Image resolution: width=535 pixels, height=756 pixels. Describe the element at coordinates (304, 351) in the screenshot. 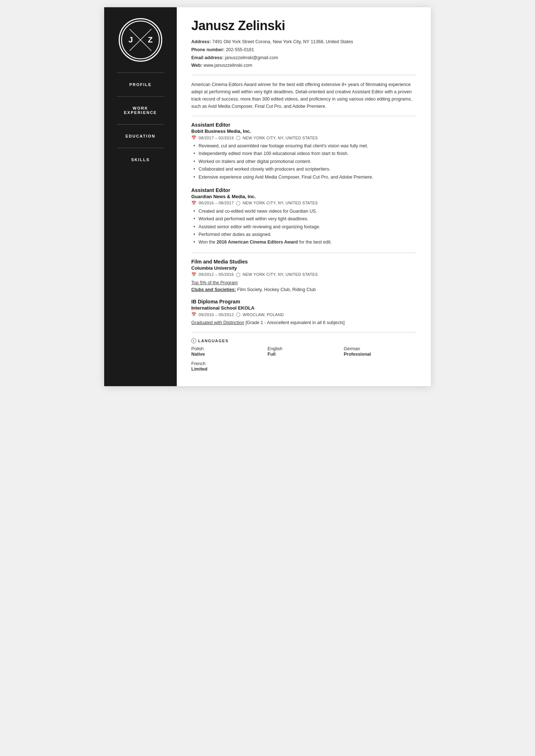

I see `languages-grid-main: Polish Native English Full German Profes…` at that location.